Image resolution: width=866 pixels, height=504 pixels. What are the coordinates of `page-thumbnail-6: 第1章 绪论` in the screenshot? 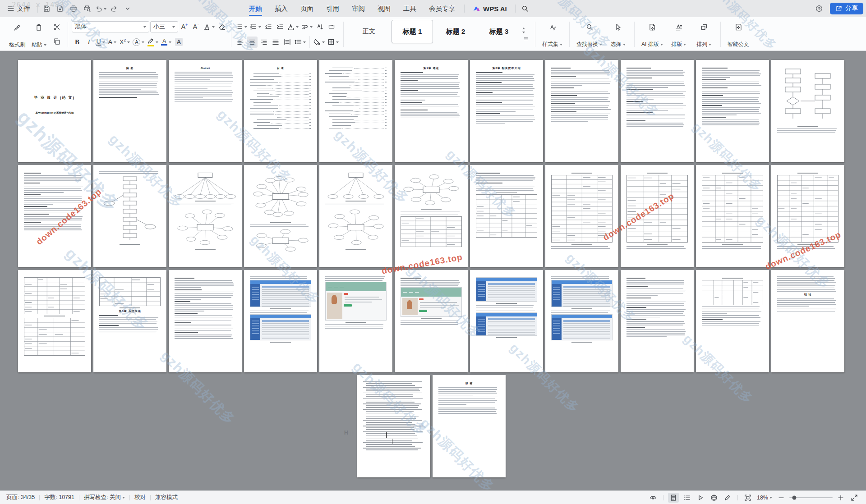 It's located at (431, 111).